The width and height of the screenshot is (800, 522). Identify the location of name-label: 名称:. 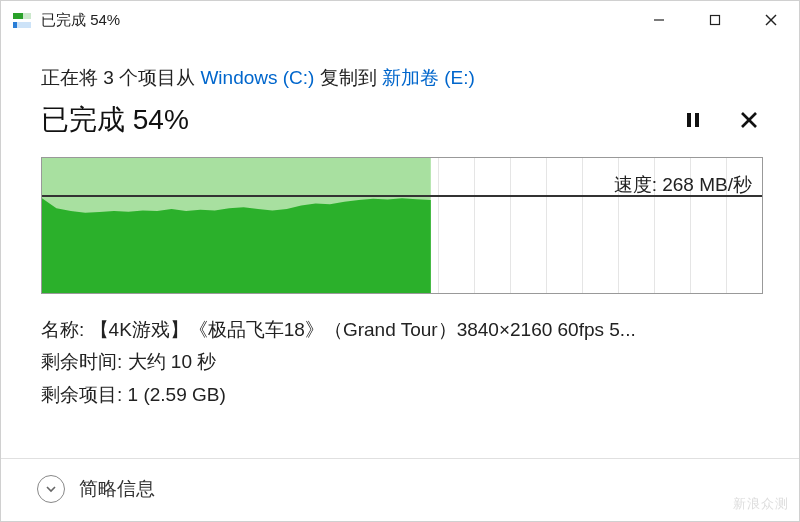
(62, 330).